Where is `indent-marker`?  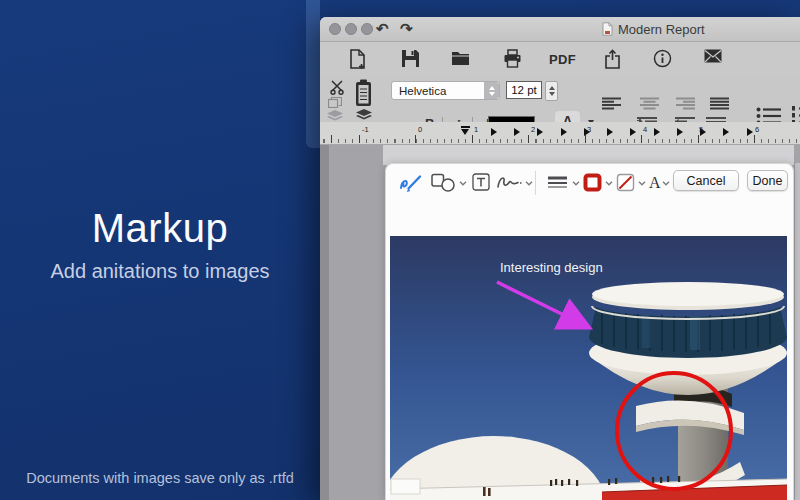
indent-marker is located at coordinates (466, 130).